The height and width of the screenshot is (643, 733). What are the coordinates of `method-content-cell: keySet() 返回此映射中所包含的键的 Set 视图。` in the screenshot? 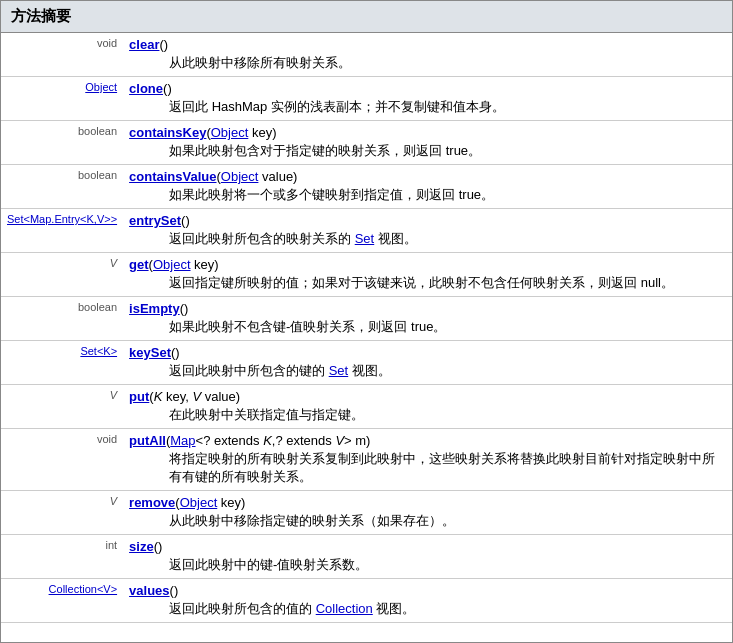 It's located at (428, 363).